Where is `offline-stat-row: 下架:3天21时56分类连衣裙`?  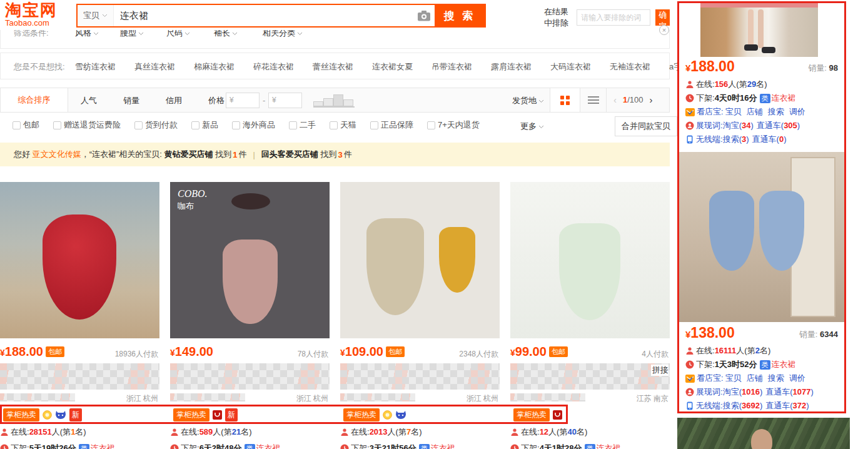 offline-stat-row: 下架:3天21时56分类连衣裙 is located at coordinates (420, 446).